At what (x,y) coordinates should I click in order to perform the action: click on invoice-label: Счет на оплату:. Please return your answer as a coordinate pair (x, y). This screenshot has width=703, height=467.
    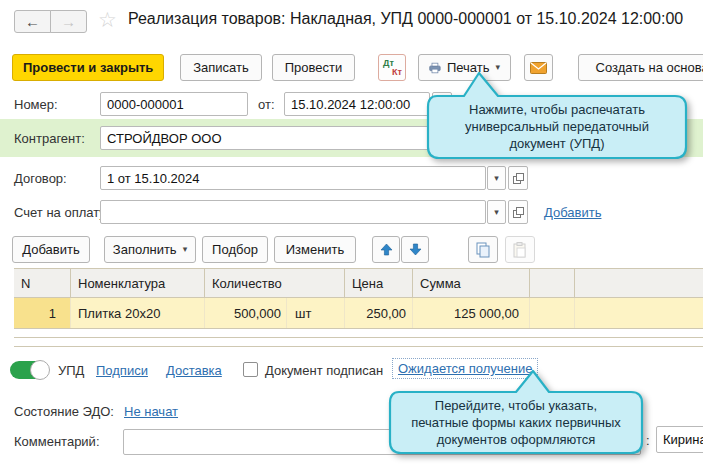
    Looking at the image, I should click on (62, 212).